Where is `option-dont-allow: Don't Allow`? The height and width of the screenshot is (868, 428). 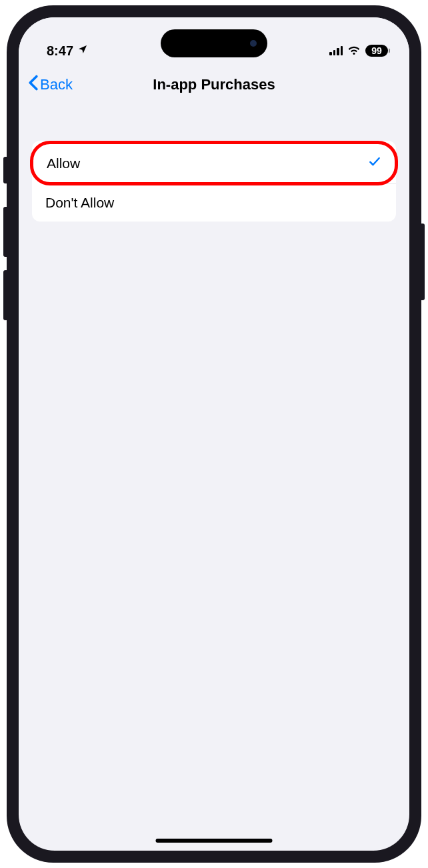 option-dont-allow: Don't Allow is located at coordinates (214, 203).